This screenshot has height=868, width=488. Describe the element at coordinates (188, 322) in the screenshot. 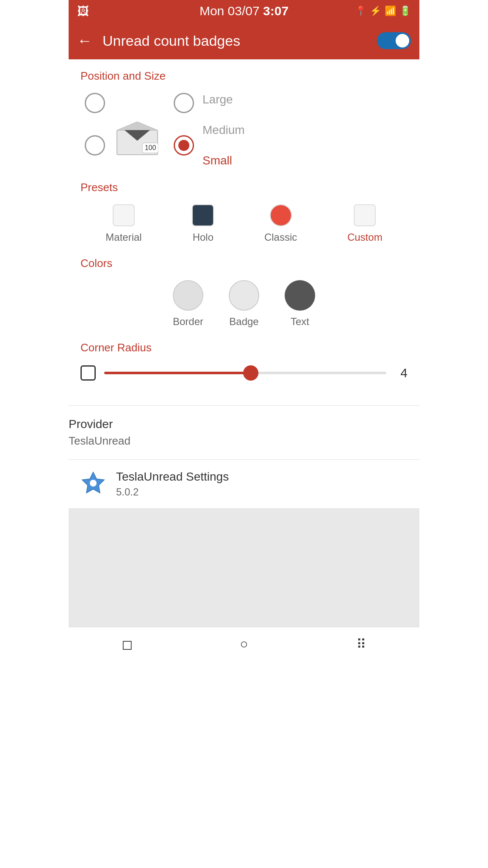

I see `border-label: Border` at that location.